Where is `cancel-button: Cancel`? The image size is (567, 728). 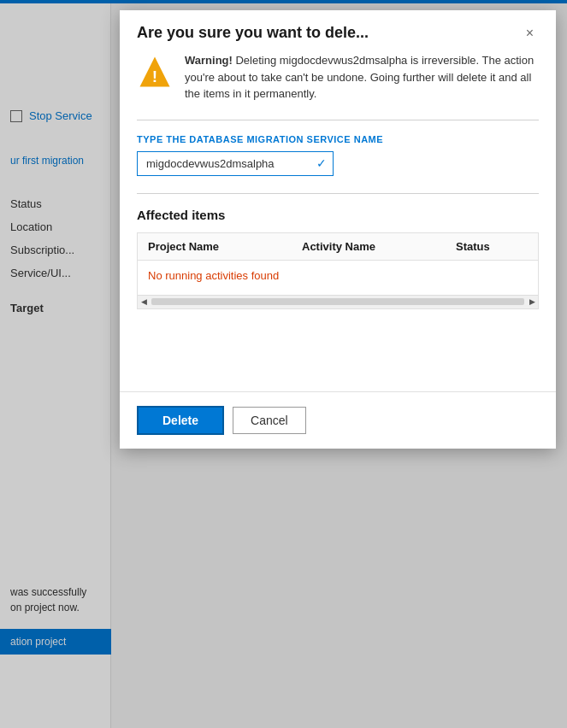 cancel-button: Cancel is located at coordinates (269, 420).